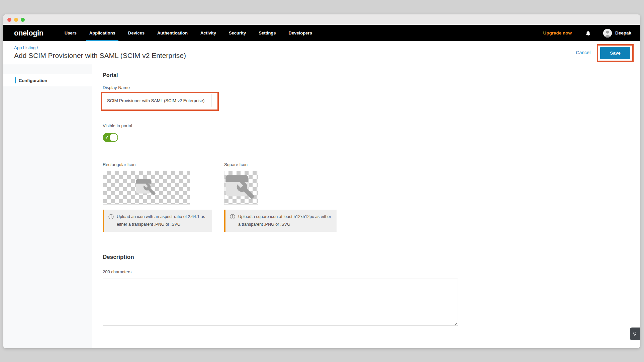  Describe the element at coordinates (23, 20) in the screenshot. I see `zoom-window-button` at that location.